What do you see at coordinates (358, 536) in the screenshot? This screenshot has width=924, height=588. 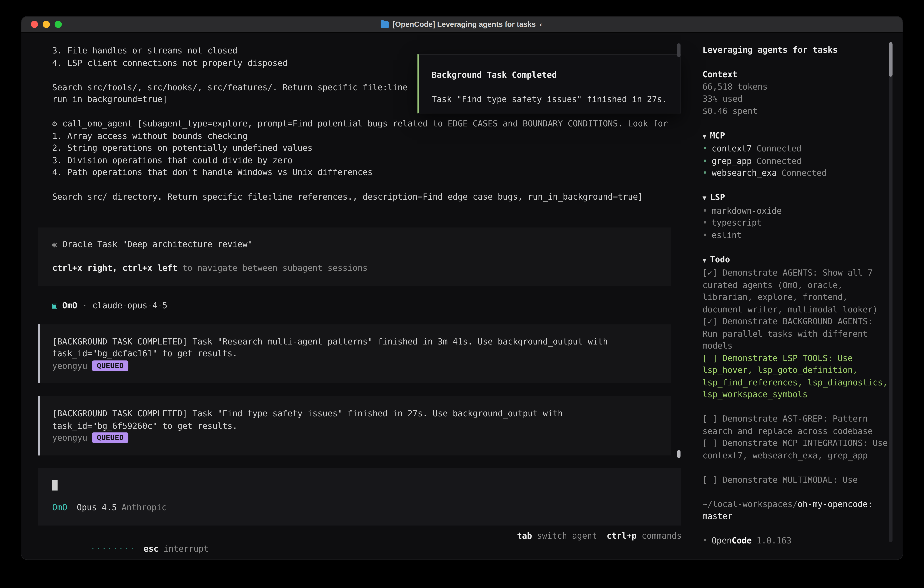 I see `status-bar: ········esc interrupt tab switch agentct…` at bounding box center [358, 536].